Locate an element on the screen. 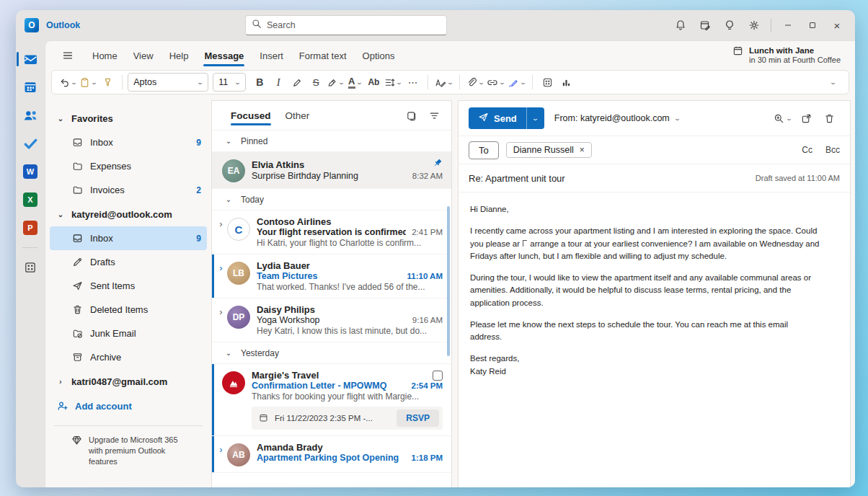 The image size is (868, 496). collapse-toolbar-icon: ⌄ is located at coordinates (833, 82).